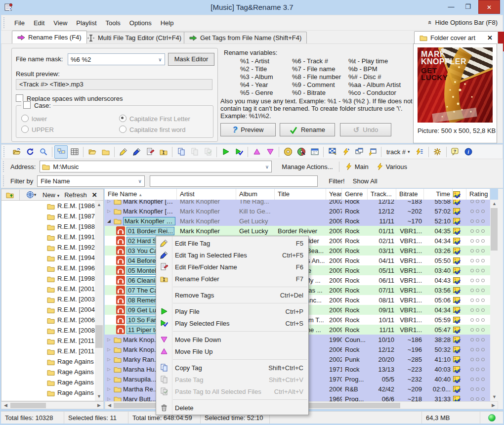  Describe the element at coordinates (359, 152) in the screenshot. I see `cascade-windows-button` at that location.